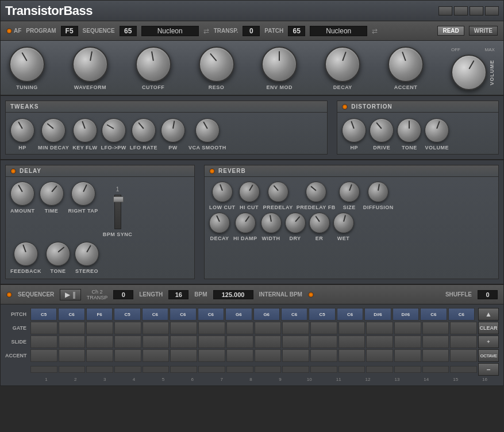 The height and width of the screenshot is (432, 504). What do you see at coordinates (207, 130) in the screenshot?
I see `vca-smooth-knob` at bounding box center [207, 130].